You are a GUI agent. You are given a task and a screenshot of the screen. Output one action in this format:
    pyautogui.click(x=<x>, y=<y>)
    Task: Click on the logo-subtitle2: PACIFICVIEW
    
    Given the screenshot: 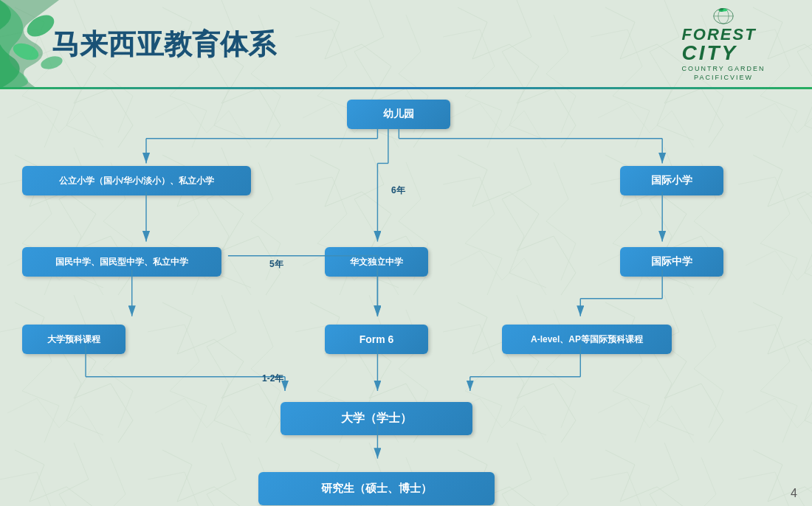 What is the action you would take?
    pyautogui.click(x=723, y=77)
    